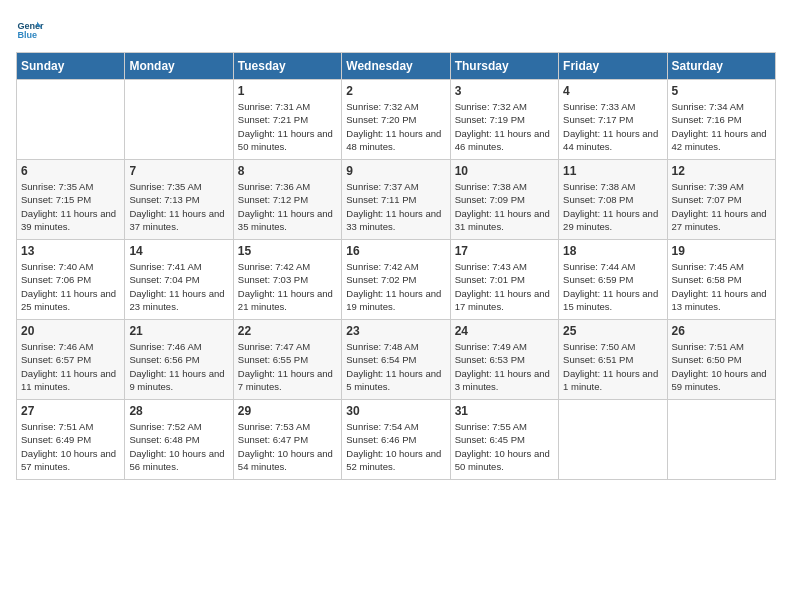 The width and height of the screenshot is (792, 612). Describe the element at coordinates (504, 366) in the screenshot. I see `day-info: Sunrise: 7:49 AM Sunset: 6:53 PM Dayligh…` at that location.